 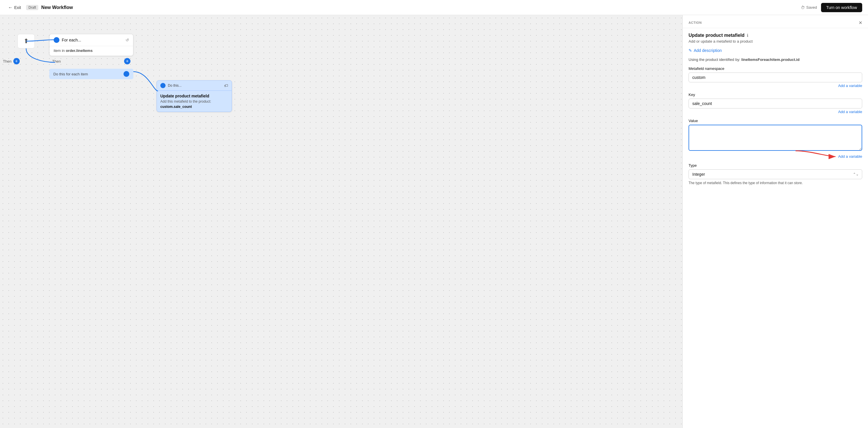 What do you see at coordinates (434, 7) in the screenshot?
I see `header: ← Exit Draft New Workflow ⏱ Saved Turn o…` at bounding box center [434, 7].